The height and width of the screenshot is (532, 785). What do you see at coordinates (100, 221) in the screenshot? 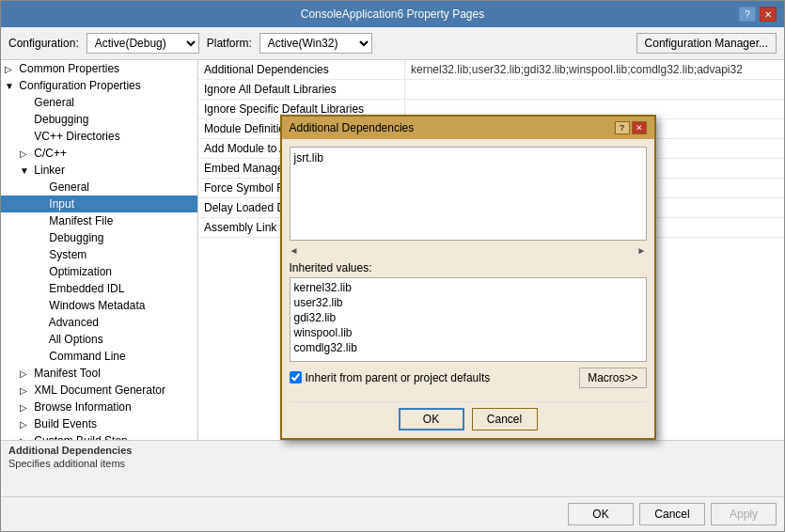
I see `tree-item-manifest-file: Manifest File` at bounding box center [100, 221].